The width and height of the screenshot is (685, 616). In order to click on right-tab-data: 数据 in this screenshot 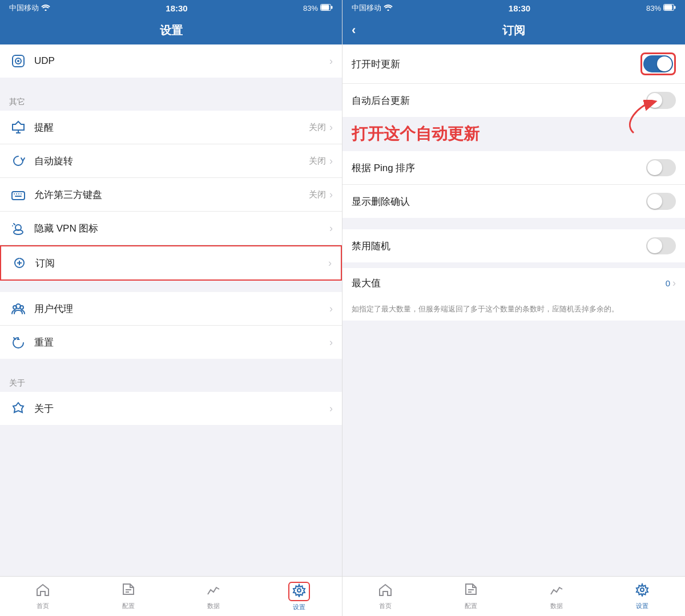, I will do `click(557, 597)`.